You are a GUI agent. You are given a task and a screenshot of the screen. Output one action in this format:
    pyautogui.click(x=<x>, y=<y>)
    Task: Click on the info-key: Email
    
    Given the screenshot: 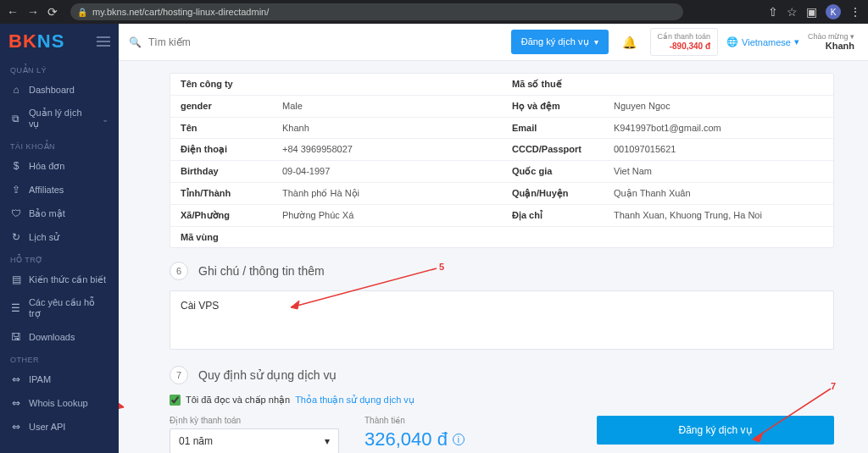 What is the action you would take?
    pyautogui.click(x=563, y=128)
    